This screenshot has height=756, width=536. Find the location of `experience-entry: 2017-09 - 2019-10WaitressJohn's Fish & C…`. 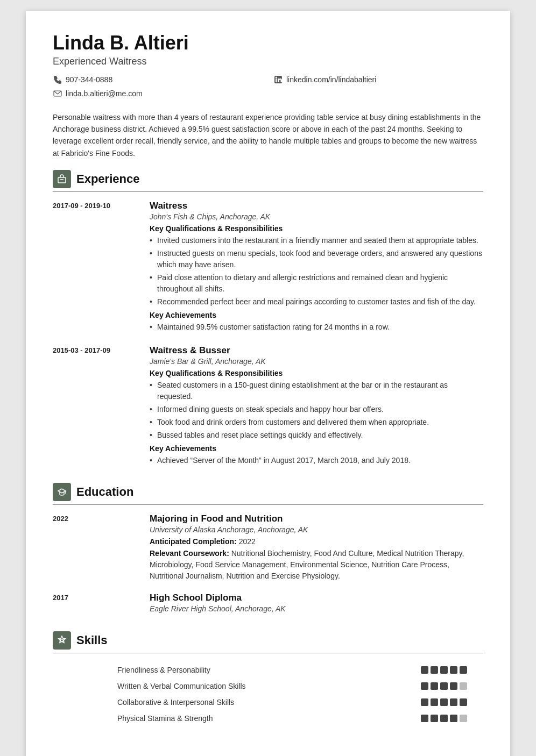

experience-entry: 2017-09 - 2019-10WaitressJohn's Fish & C… is located at coordinates (268, 268).